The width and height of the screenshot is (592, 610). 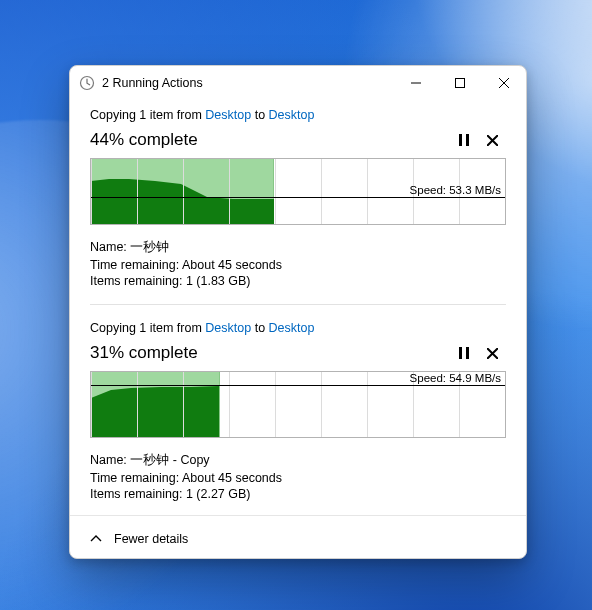 I want to click on percent-complete: 31% complete, so click(x=270, y=353).